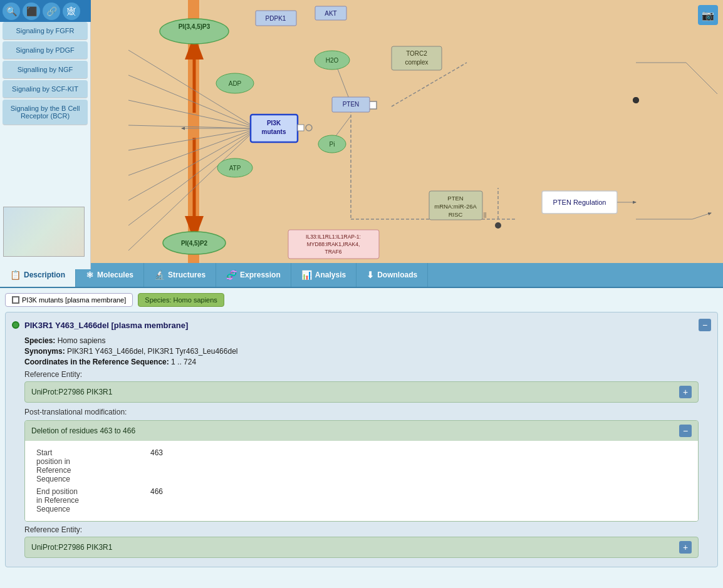 The image size is (723, 588). What do you see at coordinates (74, 300) in the screenshot?
I see `breadcrumb-entity-label: PI3K mutants [plasma membrane]` at bounding box center [74, 300].